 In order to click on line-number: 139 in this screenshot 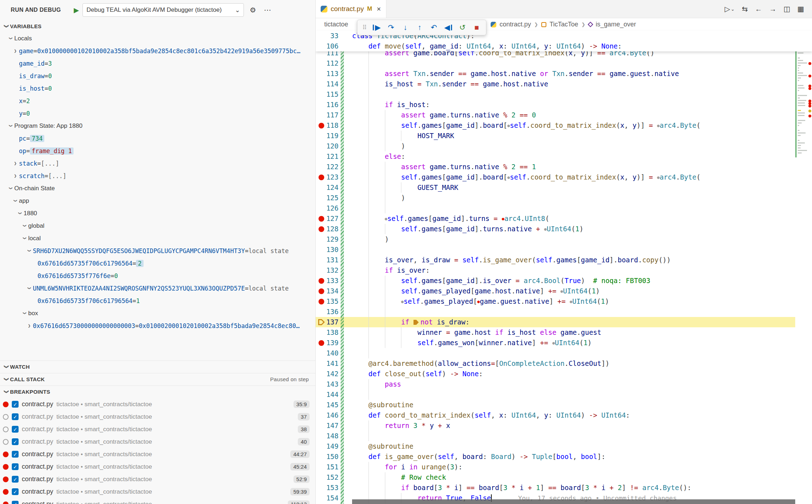, I will do `click(331, 343)`.